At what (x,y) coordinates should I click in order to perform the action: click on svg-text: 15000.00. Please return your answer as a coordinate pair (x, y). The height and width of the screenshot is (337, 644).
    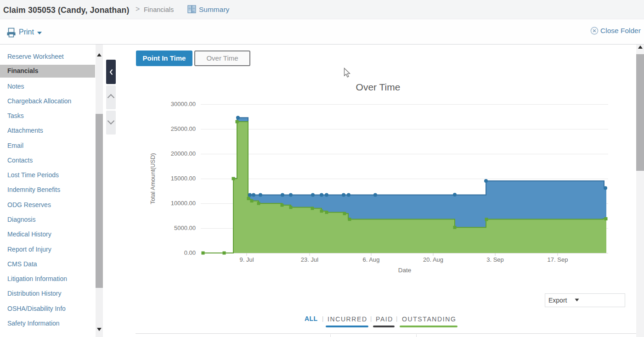
    Looking at the image, I should click on (183, 178).